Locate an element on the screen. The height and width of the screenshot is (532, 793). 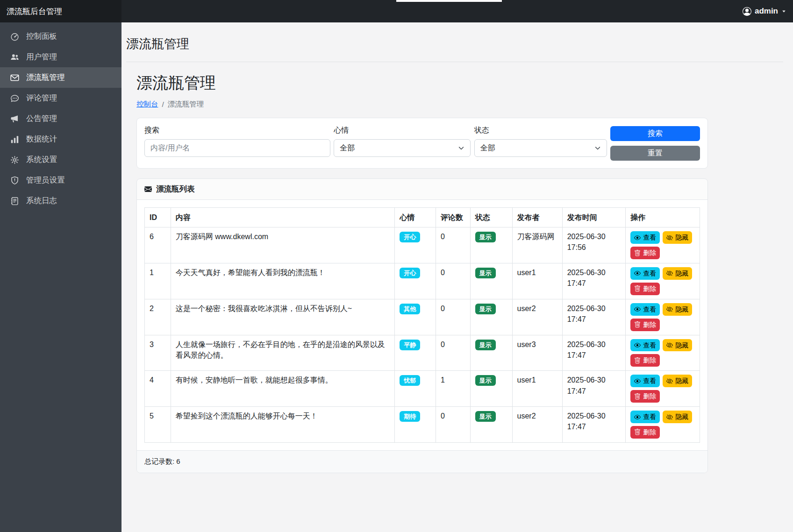
cell-comments: 0 is located at coordinates (453, 317).